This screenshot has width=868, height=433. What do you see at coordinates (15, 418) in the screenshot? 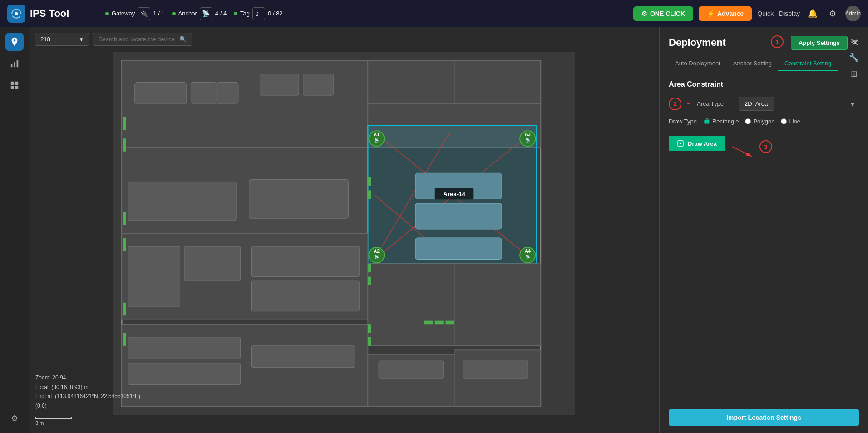
I see `sidebar-settings-icon: ⚙` at bounding box center [15, 418].